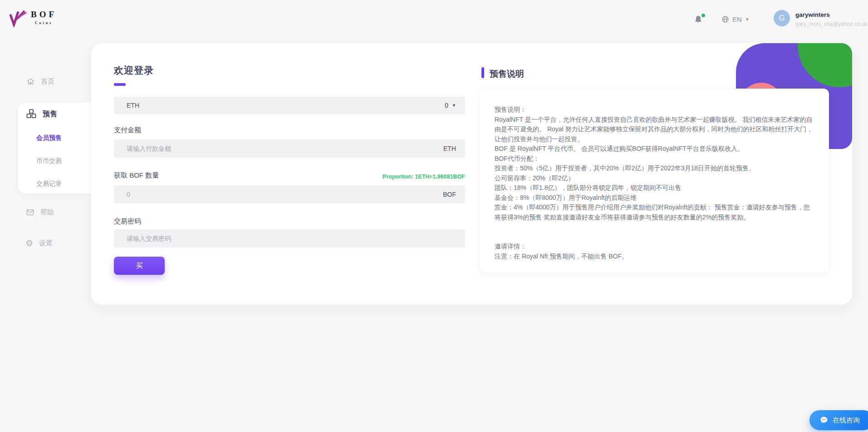 The image size is (868, 432). I want to click on user-menu: G garywinters gary_mors_vita@yahoo.co.uk, so click(820, 19).